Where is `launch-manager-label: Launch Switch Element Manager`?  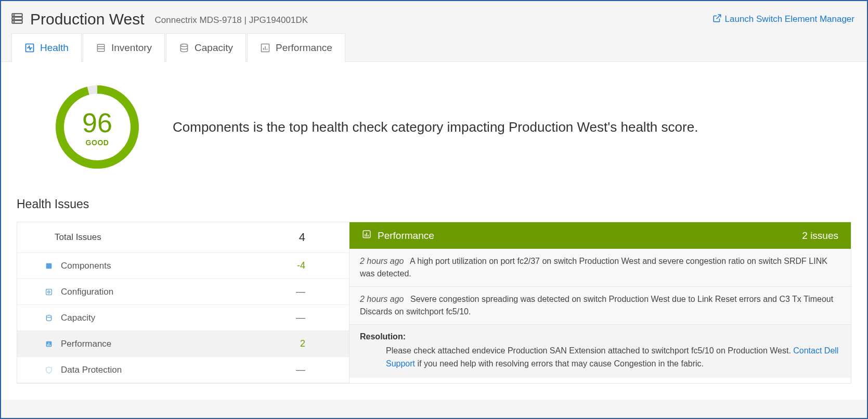 launch-manager-label: Launch Switch Element Manager is located at coordinates (789, 19).